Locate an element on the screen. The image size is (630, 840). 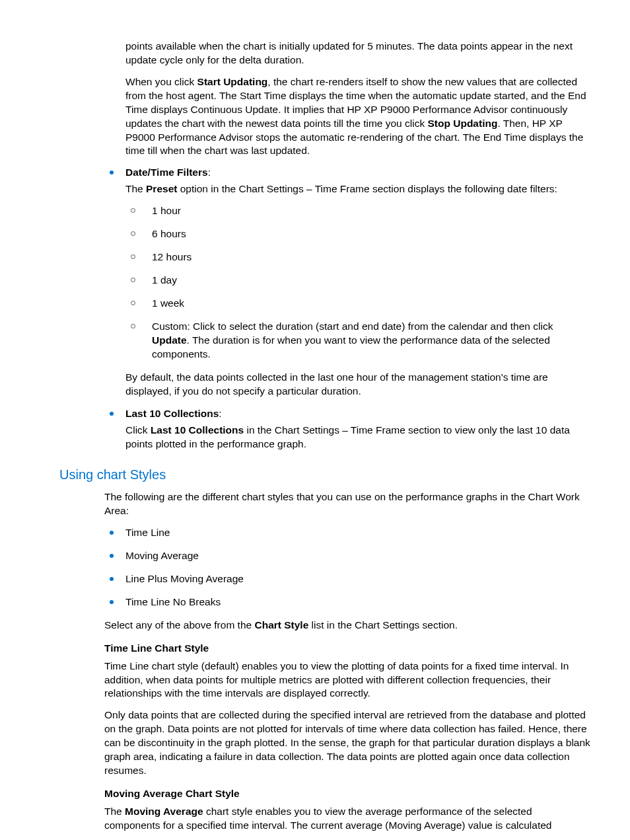
last-10-body: Click Last 10 Collections in the Chart S… is located at coordinates (358, 438).